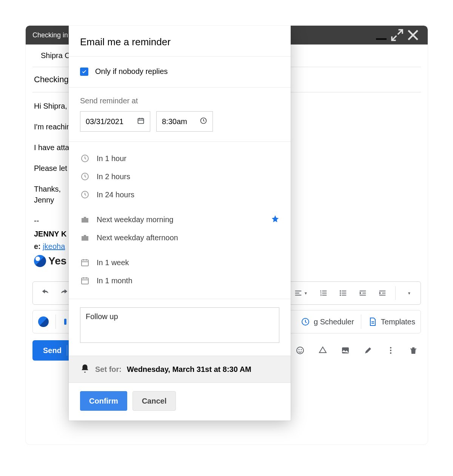 The image size is (453, 476). What do you see at coordinates (301, 293) in the screenshot?
I see `align-dropdown: ▼` at bounding box center [301, 293].